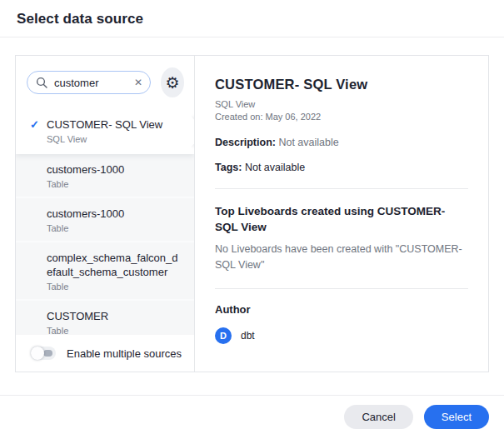  I want to click on source-detail-title: CUSTOMER- SQL View, so click(342, 85).